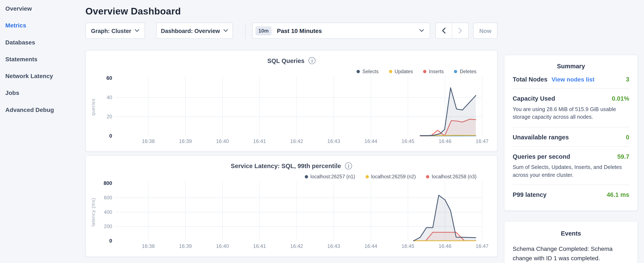  What do you see at coordinates (40, 25) in the screenshot?
I see `sidebar-item-metrics: Metrics` at bounding box center [40, 25].